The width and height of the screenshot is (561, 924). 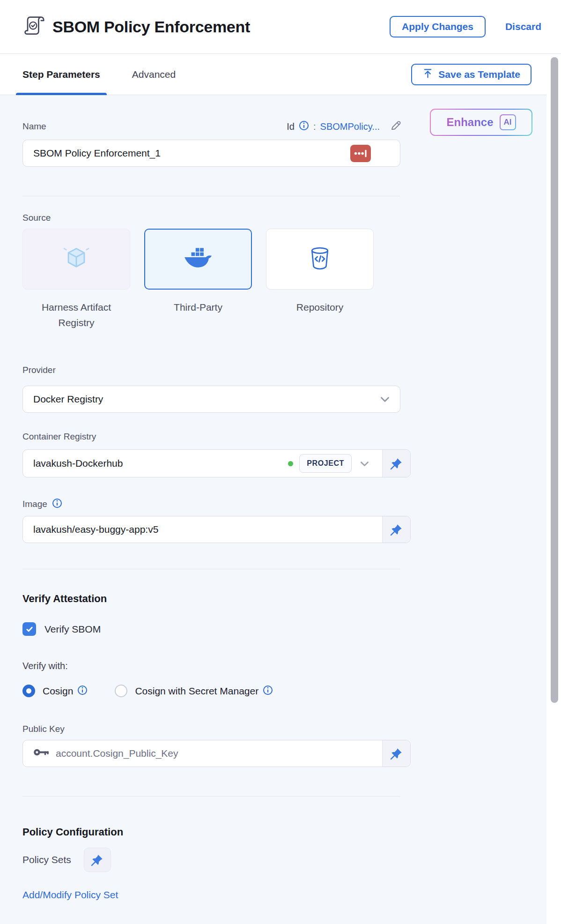 What do you see at coordinates (41, 753) in the screenshot?
I see `key-icon` at bounding box center [41, 753].